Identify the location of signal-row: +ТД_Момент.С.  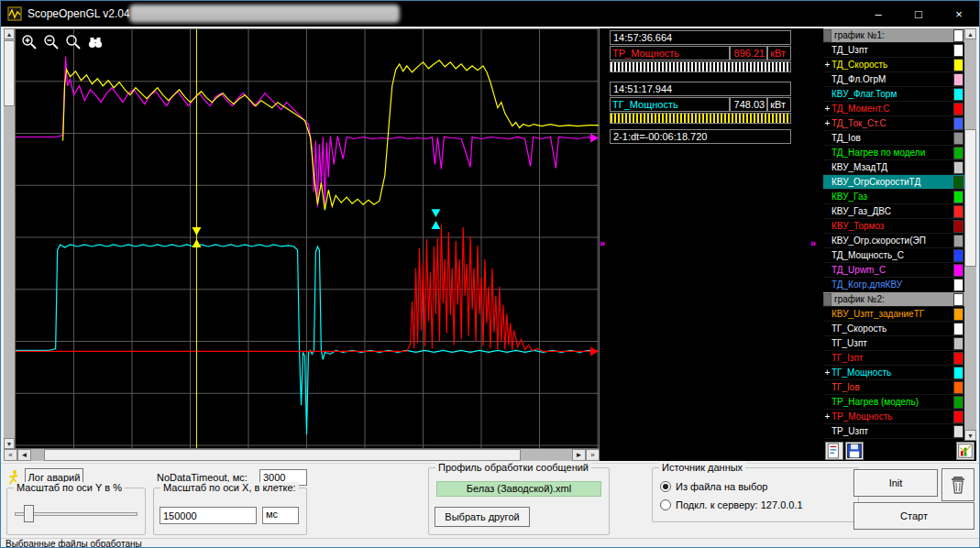
(894, 109).